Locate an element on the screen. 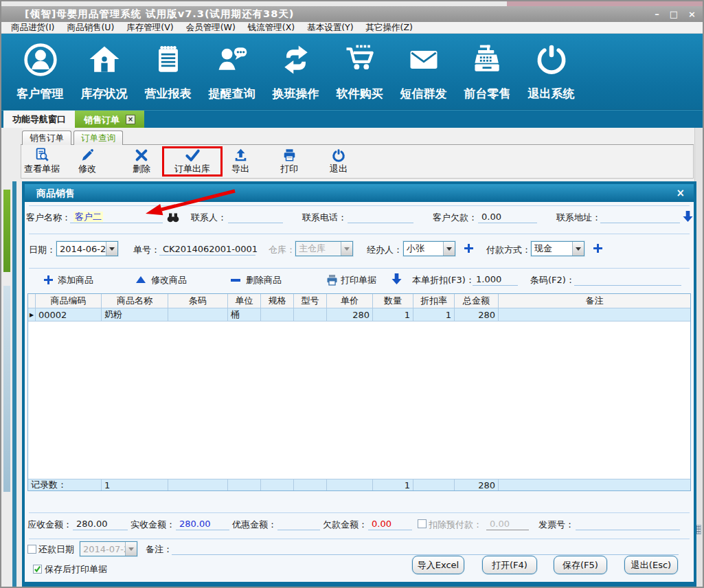  customer-name-field: 客户二 is located at coordinates (117, 217).